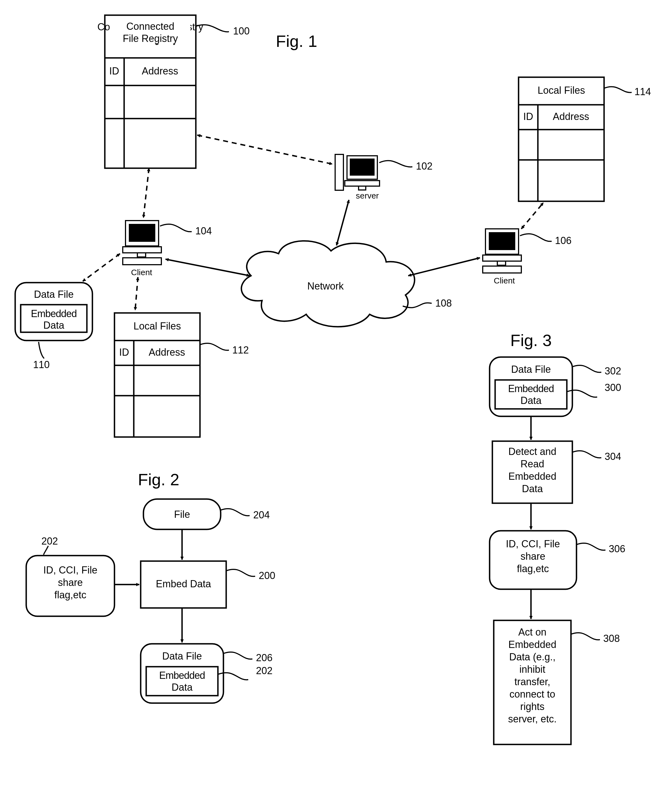 Image resolution: width=654 pixels, height=812 pixels. What do you see at coordinates (296, 41) in the screenshot?
I see `fig1-title: Fig. 1` at bounding box center [296, 41].